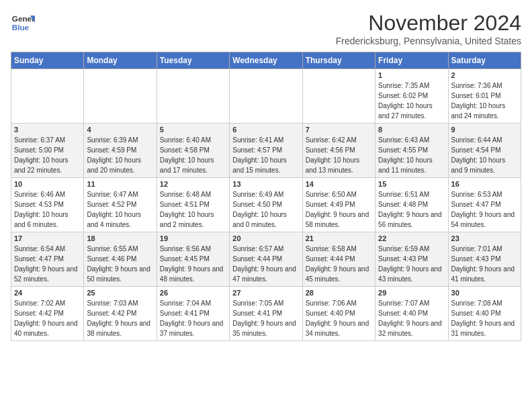 Image resolution: width=532 pixels, height=411 pixels. What do you see at coordinates (193, 264) in the screenshot?
I see `day-info: Sunrise: 6:56 AM Sunset: 4:45 PM Dayligh…` at bounding box center [193, 264].